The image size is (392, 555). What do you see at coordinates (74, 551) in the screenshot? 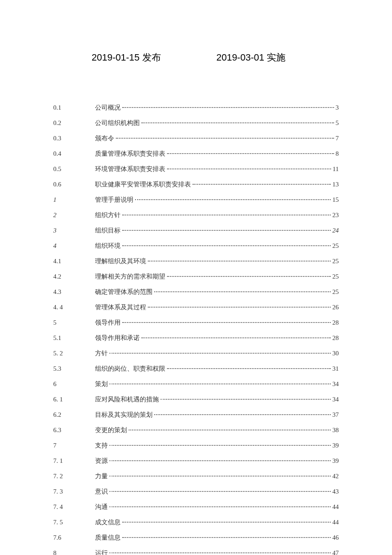
I see `toc-number: 8` at bounding box center [74, 551].